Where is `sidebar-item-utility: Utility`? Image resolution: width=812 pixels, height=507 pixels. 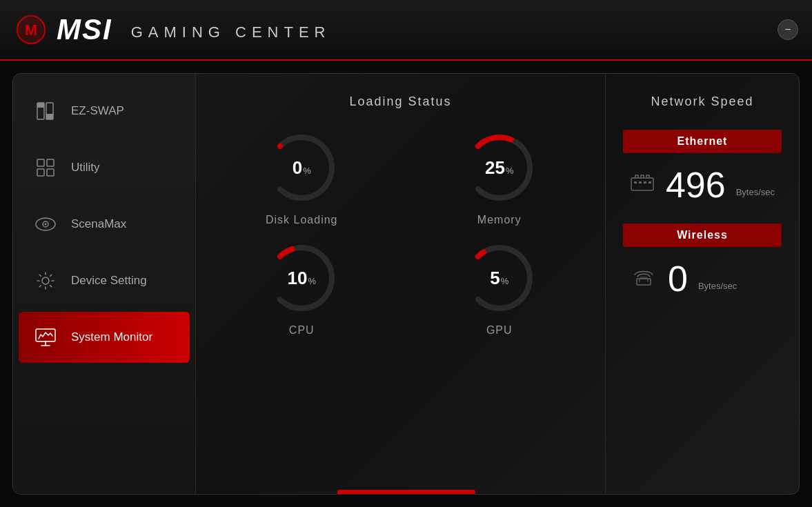 sidebar-item-utility: Utility is located at coordinates (104, 168).